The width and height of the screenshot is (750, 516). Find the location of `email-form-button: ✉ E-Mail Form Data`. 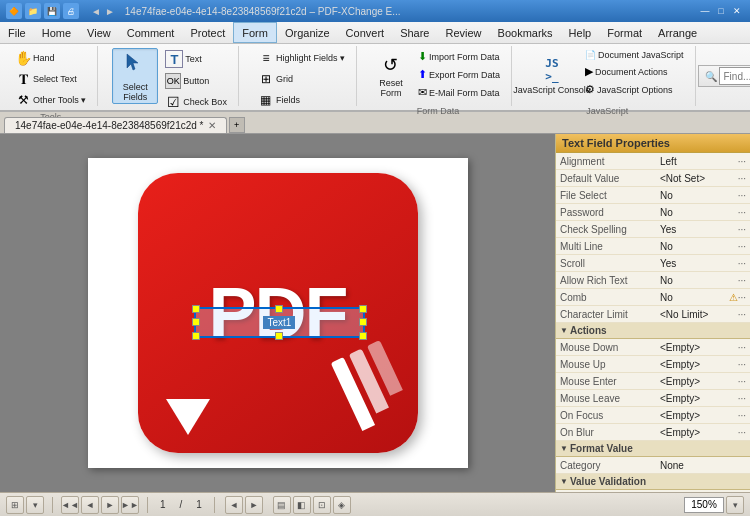

email-form-button: ✉ E-Mail Form Data is located at coordinates (459, 92).